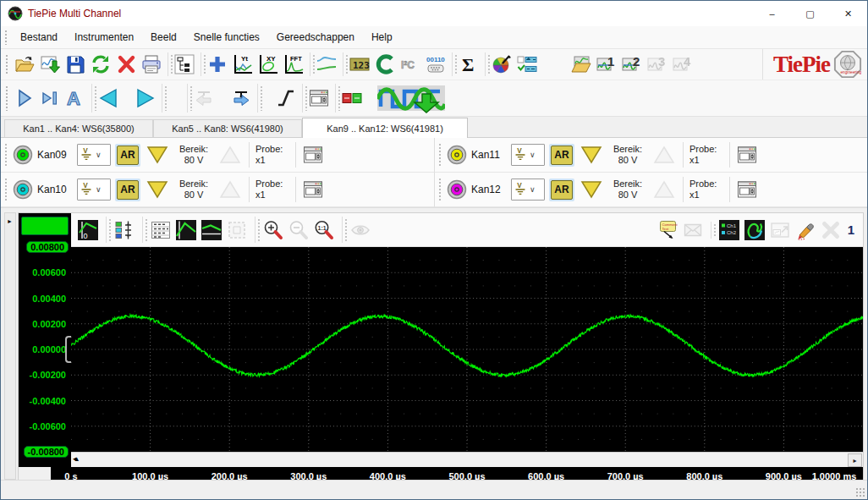 The width and height of the screenshot is (868, 500). I want to click on y-axis-header, so click(45, 226).